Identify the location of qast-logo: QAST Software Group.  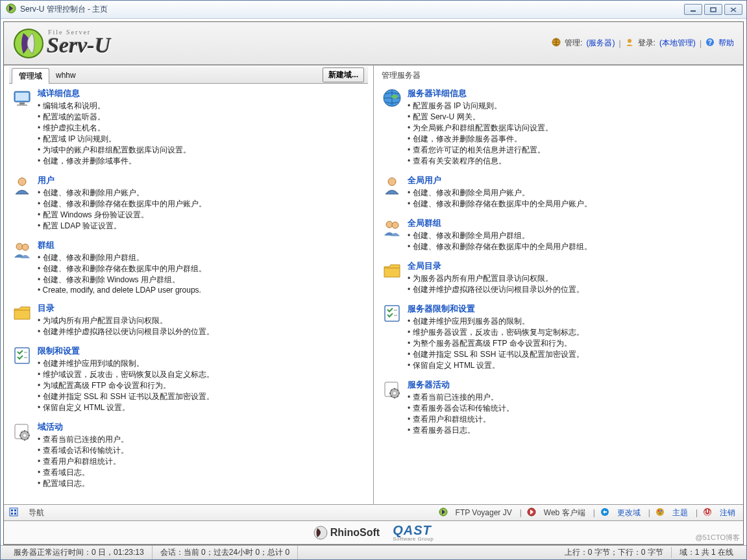
(413, 533).